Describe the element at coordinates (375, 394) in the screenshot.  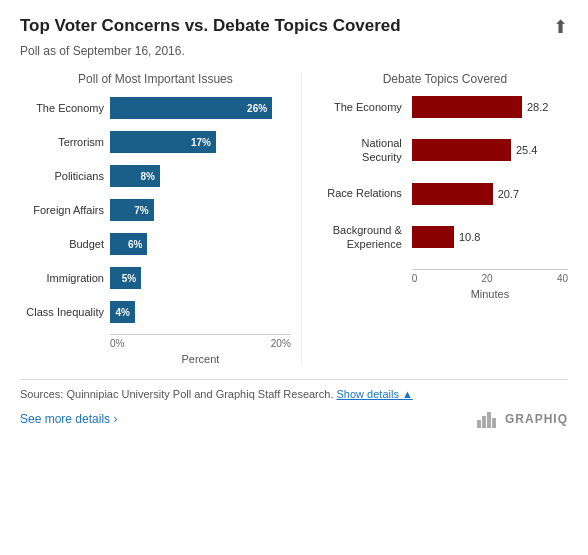
I see `show-details-link: Show details ▲` at that location.